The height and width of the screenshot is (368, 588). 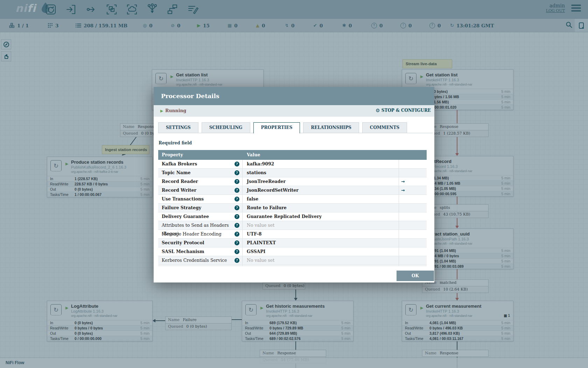 I want to click on property-row: Message Header Encoding?UTF-8, so click(x=293, y=234).